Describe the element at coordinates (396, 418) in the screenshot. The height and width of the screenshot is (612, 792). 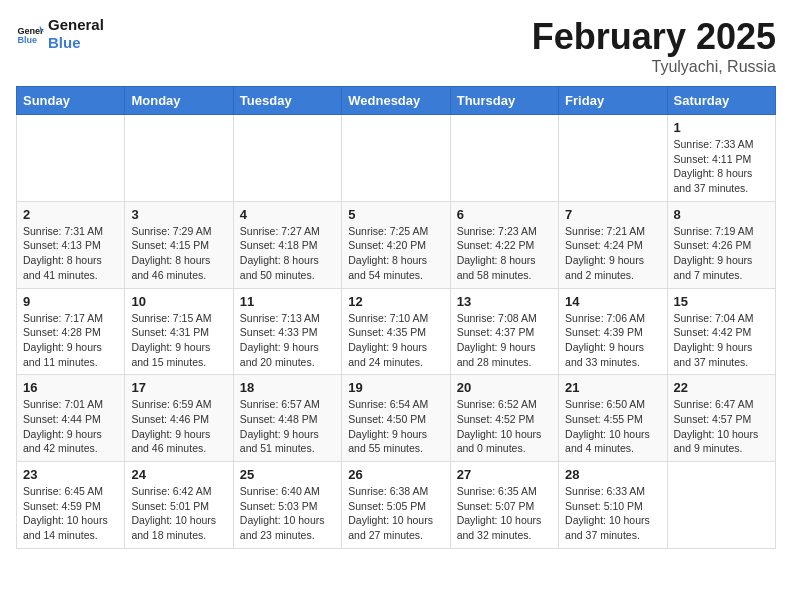
I see `calendar-cell: 19Sunrise: 6:54 AM Sunset: 4:50 PM Dayli…` at that location.